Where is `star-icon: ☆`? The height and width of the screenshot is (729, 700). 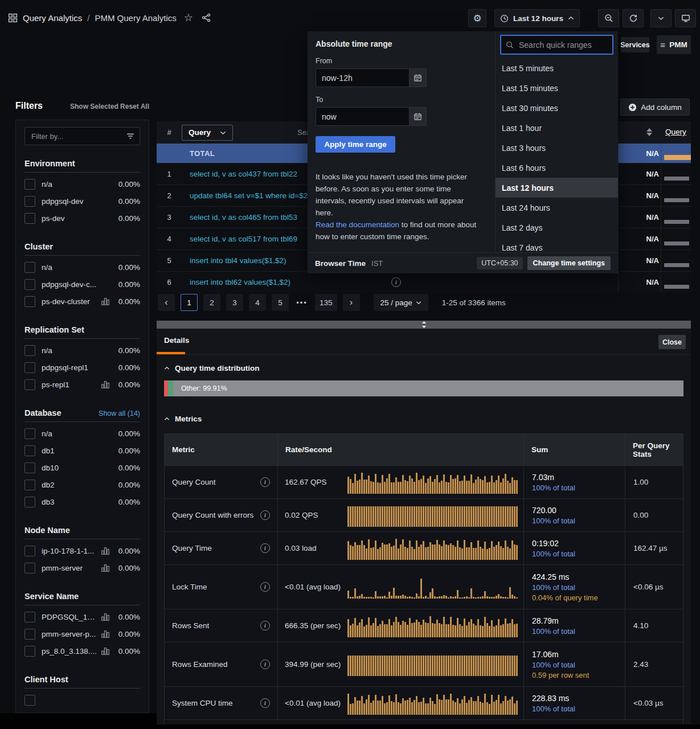 star-icon: ☆ is located at coordinates (189, 18).